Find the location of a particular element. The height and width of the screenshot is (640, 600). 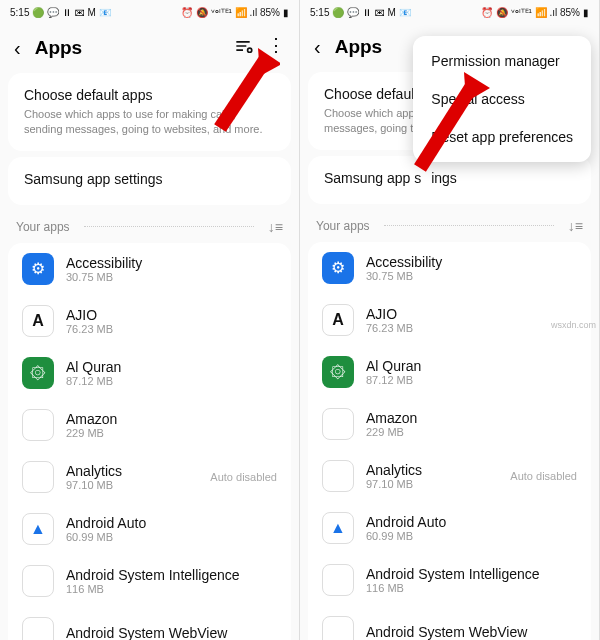

watermark: wsxdn.com is located at coordinates (574, 325).